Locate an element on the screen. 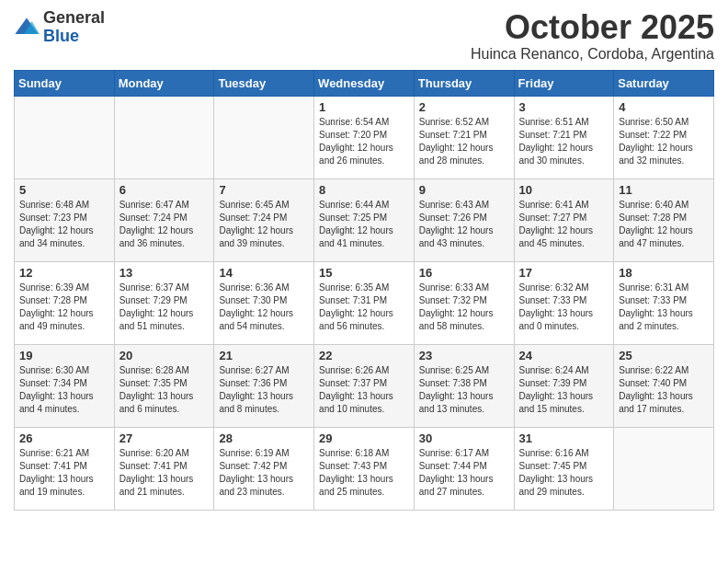 The width and height of the screenshot is (728, 563). day-info: Sunrise: 6:25 AM Sunset: 7:38 PM Dayligh… is located at coordinates (464, 390).